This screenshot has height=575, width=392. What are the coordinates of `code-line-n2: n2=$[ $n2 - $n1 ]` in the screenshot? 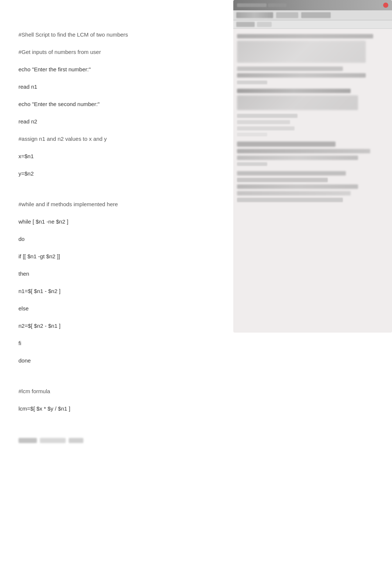 It's located at (96, 326).